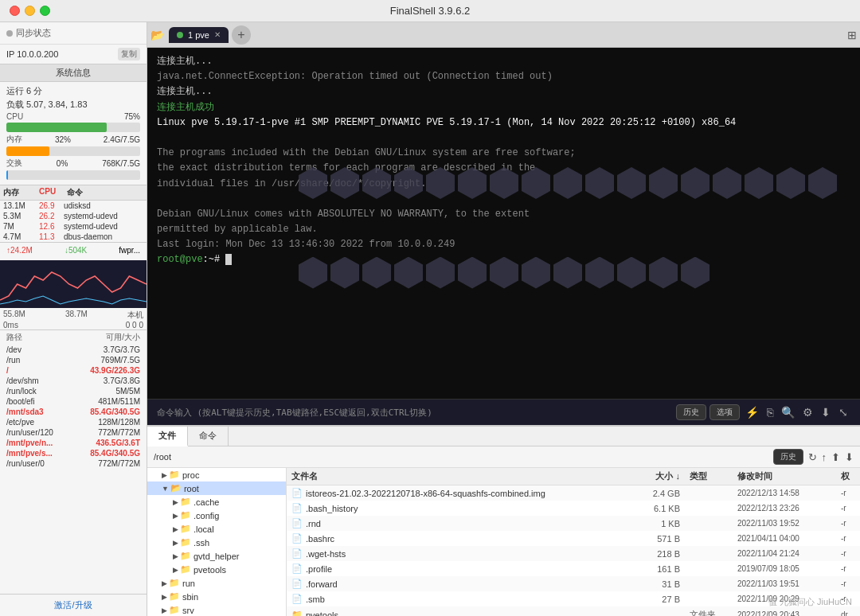 This screenshot has height=616, width=860. I want to click on file-refresh-btn: ↻, so click(812, 457).